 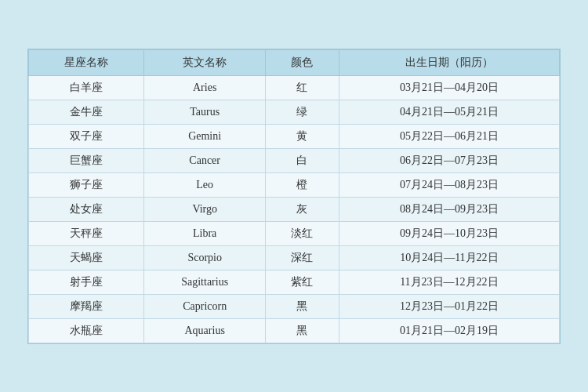 I want to click on table-row: 白羊座Aries红03月21日—04月20日, so click(x=295, y=88).